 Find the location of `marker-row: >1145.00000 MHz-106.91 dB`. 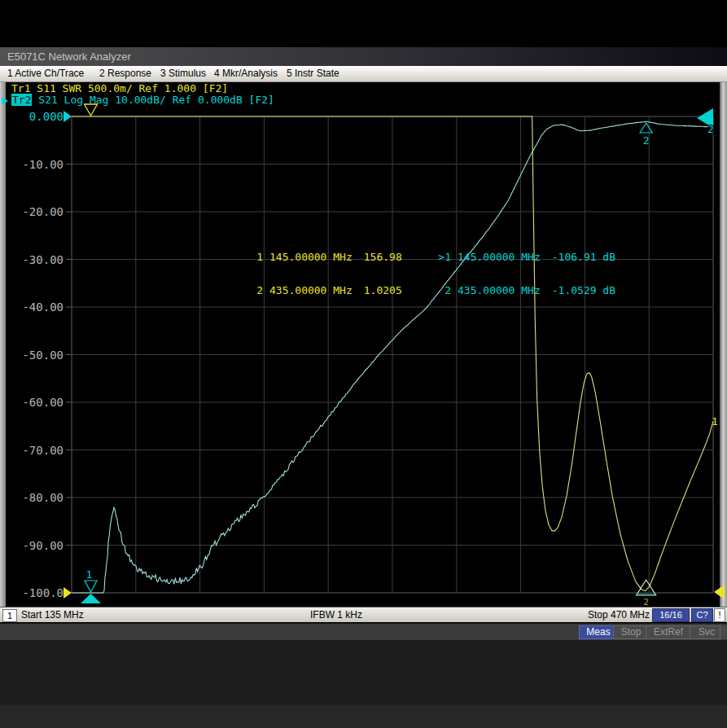

marker-row: >1145.00000 MHz-106.91 dB is located at coordinates (526, 257).